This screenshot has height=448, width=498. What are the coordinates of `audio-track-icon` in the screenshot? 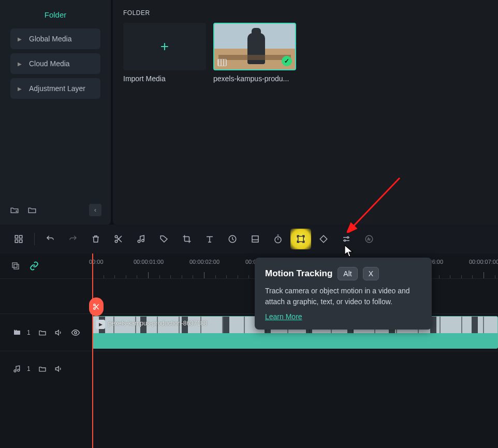 It's located at (17, 369).